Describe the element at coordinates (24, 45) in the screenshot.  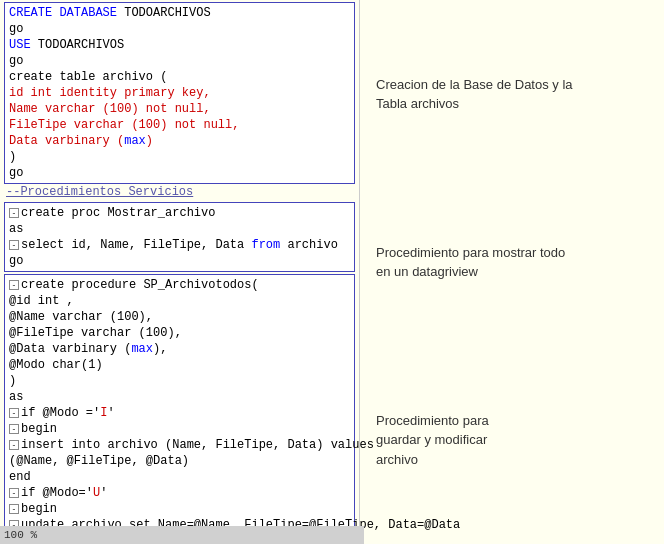
I see `keyword: USE` at that location.